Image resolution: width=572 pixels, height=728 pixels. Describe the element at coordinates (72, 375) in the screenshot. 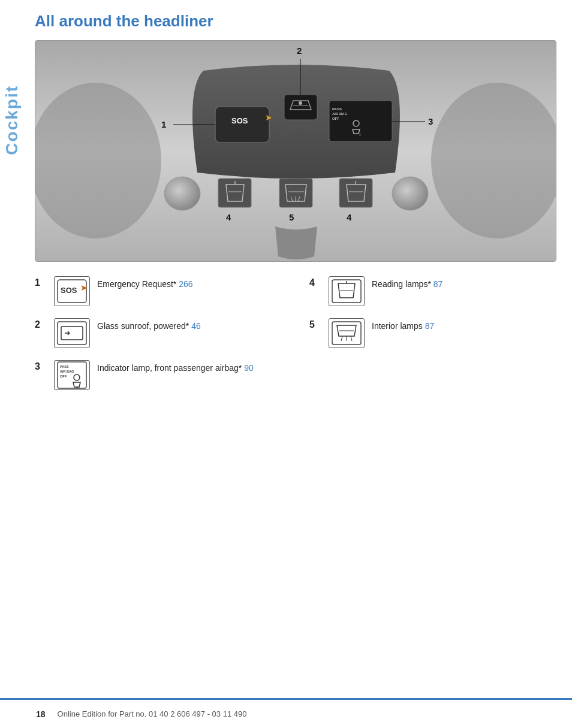

I see `legend-icon-airbag: PASS AIR BAG OFF ₂` at that location.